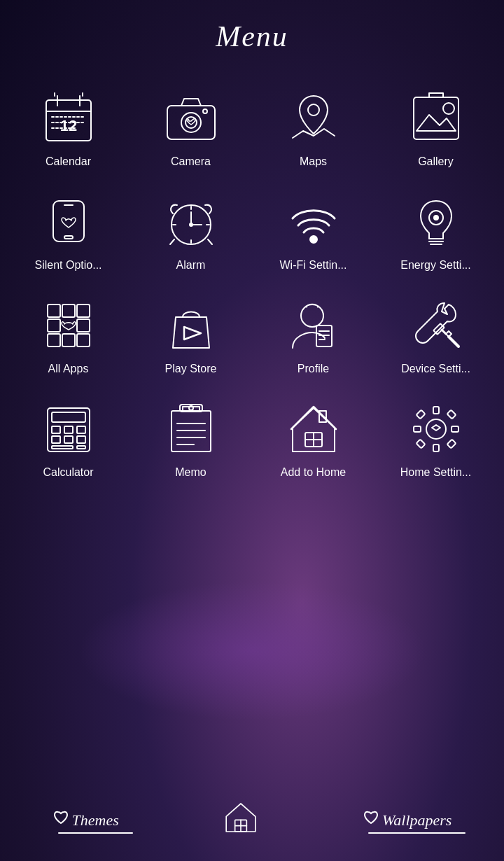 The height and width of the screenshot is (861, 504). I want to click on page-title: Menu, so click(252, 30).